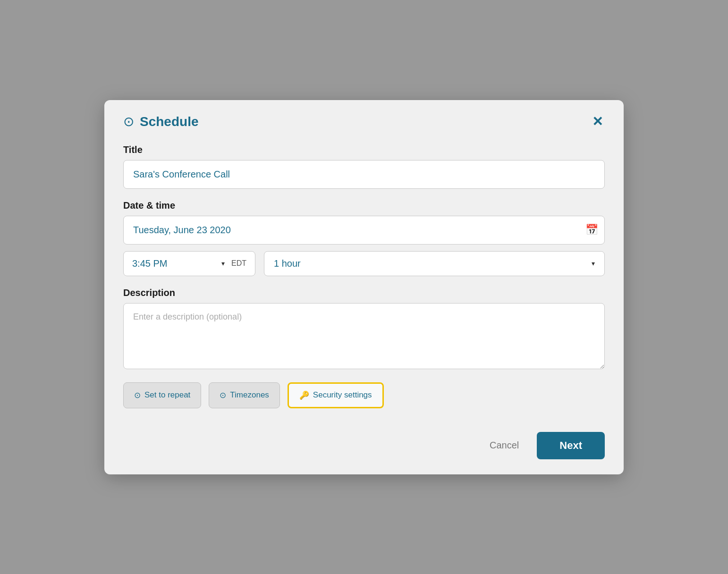 Image resolution: width=728 pixels, height=574 pixels. What do you see at coordinates (249, 395) in the screenshot?
I see `timezones-label: Timezones` at bounding box center [249, 395].